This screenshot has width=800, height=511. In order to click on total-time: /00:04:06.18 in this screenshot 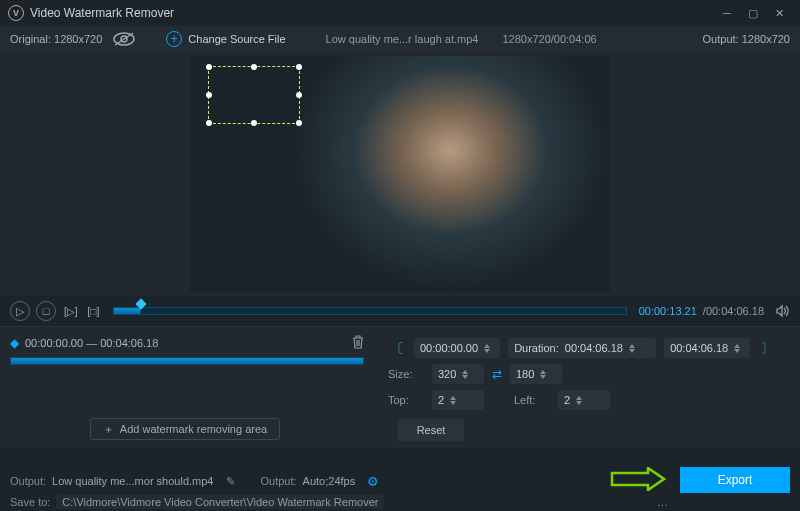, I will do `click(734, 311)`.